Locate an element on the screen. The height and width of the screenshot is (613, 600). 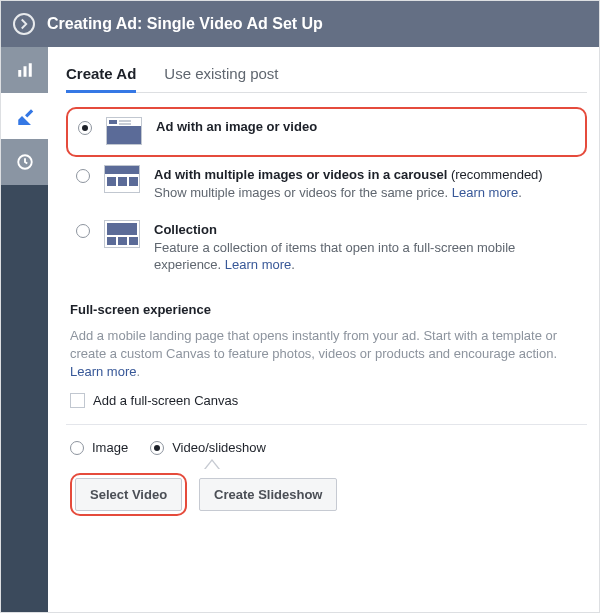
format-single-title: Ad with an image or video is located at coordinates (366, 126).